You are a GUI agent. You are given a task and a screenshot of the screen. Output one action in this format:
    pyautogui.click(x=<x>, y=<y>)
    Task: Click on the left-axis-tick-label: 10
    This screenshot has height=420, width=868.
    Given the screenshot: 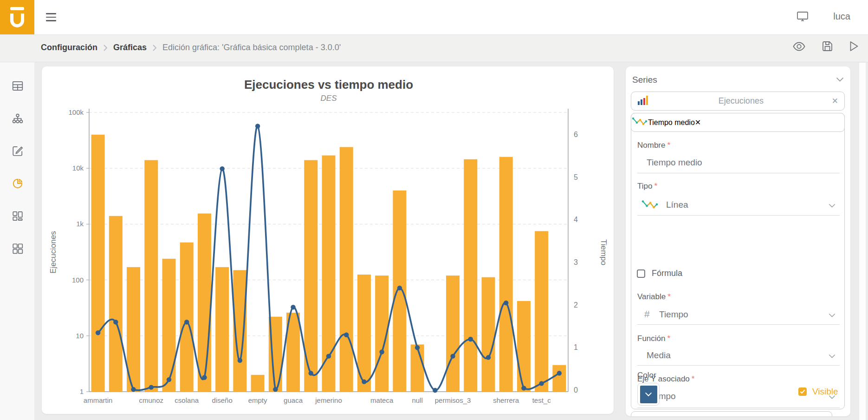 What is the action you would take?
    pyautogui.click(x=80, y=335)
    